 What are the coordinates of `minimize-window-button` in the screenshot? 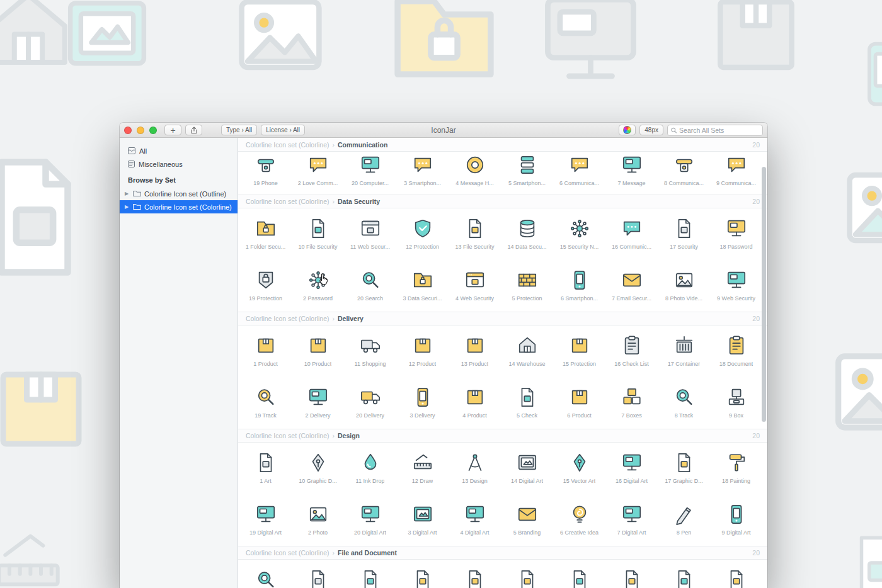 It's located at (140, 130).